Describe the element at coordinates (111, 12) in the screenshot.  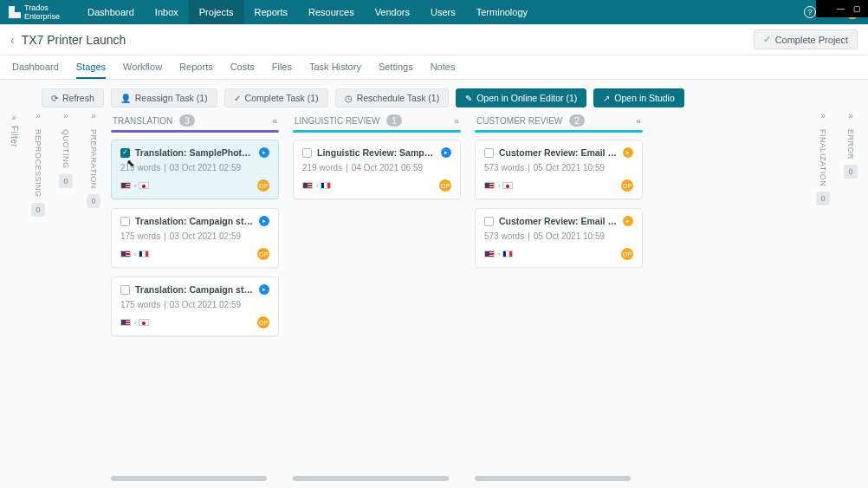
I see `nav-dashboard: Dashboard` at that location.